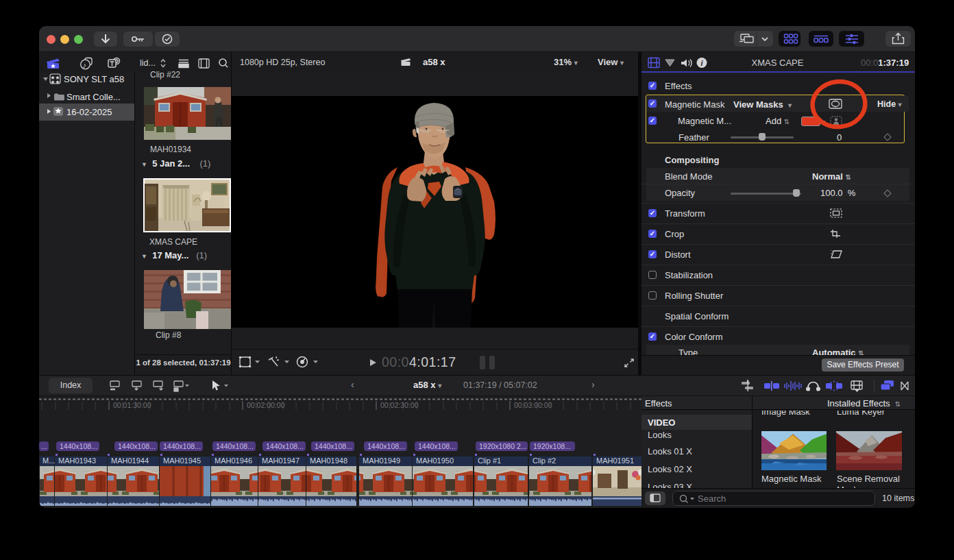  Describe the element at coordinates (49, 461) in the screenshot. I see `svg-text: M...` at that location.